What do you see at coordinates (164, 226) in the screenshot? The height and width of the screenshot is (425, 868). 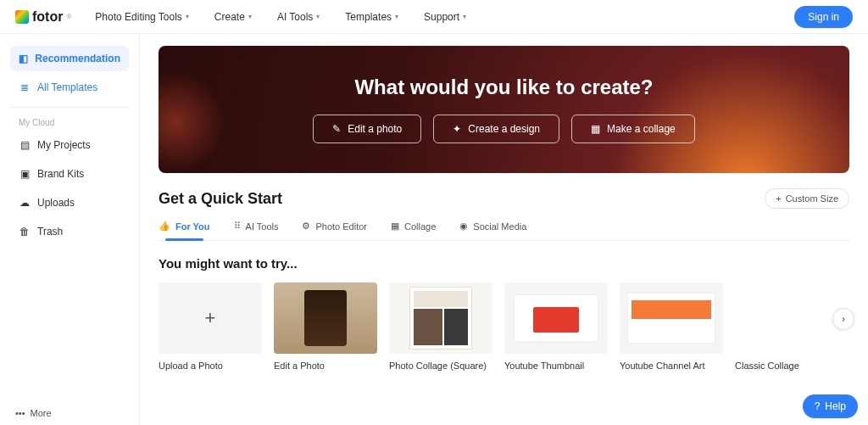 I see `thumbs-up-icon: 👍` at bounding box center [164, 226].